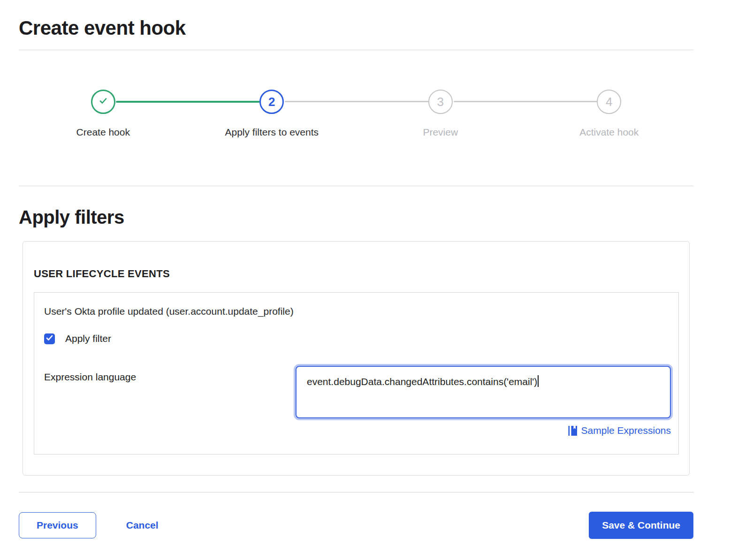 Image resolution: width=730 pixels, height=560 pixels. I want to click on page-header: Create event hook, so click(356, 25).